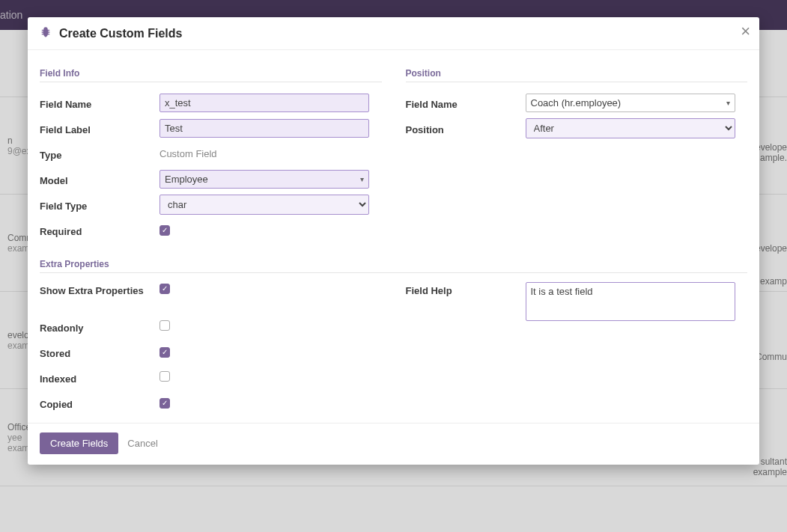 The width and height of the screenshot is (787, 532). I want to click on extra-right: Field Help, so click(577, 348).